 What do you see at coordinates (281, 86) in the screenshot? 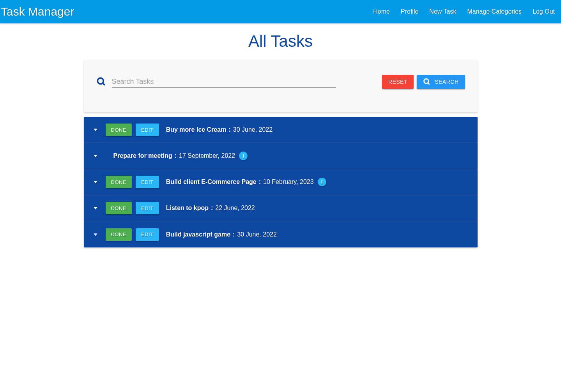
I see `search-card: RESET SEARCH` at bounding box center [281, 86].